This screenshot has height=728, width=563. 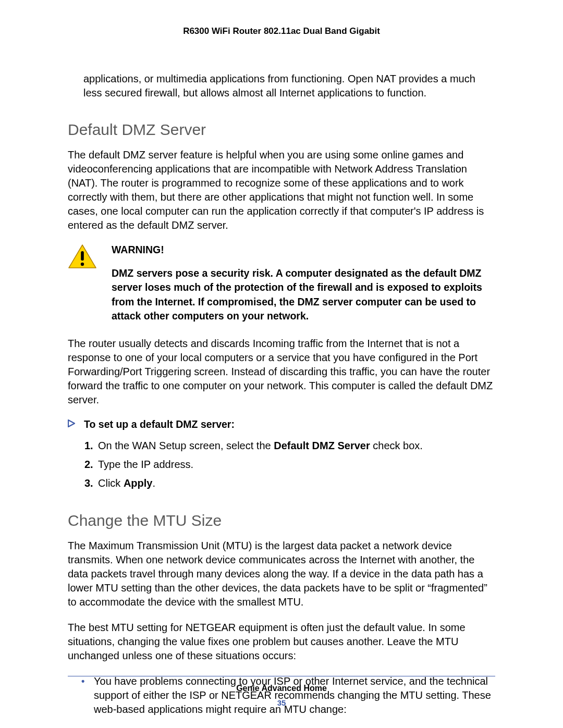 I want to click on task-title-text: To set up a default DMZ server:, so click(x=160, y=424).